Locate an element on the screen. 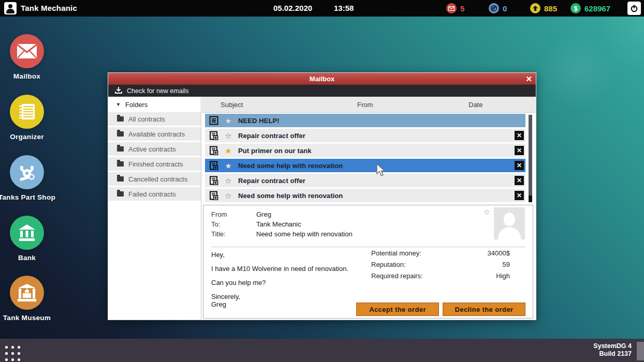 Image resolution: width=644 pixels, height=362 pixels. email-row: ☆ Need some help with renovation ✕ is located at coordinates (365, 195).